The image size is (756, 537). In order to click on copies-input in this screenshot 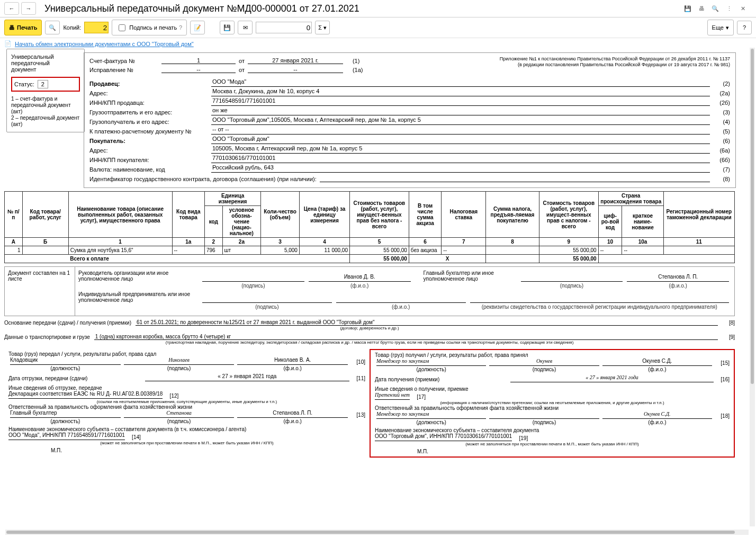, I will do `click(96, 28)`.